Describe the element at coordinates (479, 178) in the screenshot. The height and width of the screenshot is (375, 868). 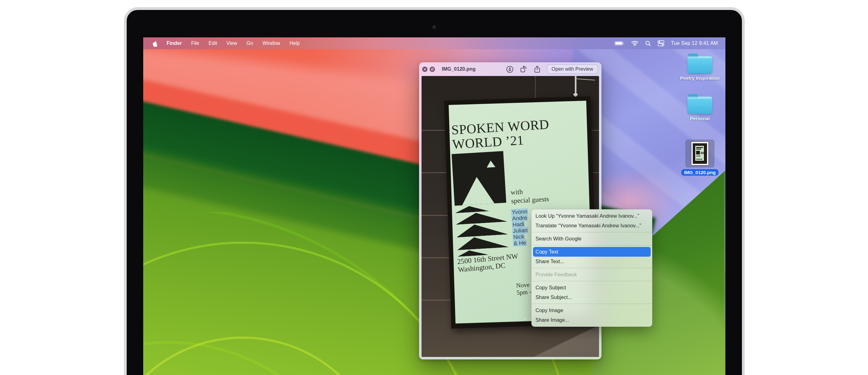
I see `poster-graphic-square` at that location.